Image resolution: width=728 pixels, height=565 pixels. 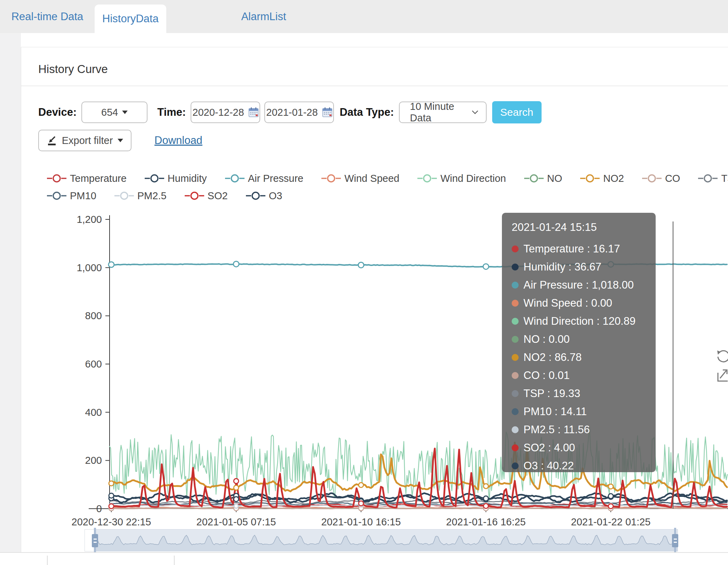 I want to click on tooltip-value: Air Pressure : 1,018.00, so click(x=579, y=285).